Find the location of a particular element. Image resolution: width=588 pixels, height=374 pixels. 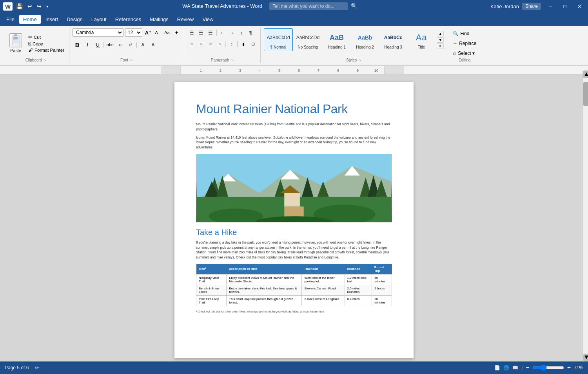

clipboard-secondary: ✂ Cut ⎘ Copy 🖌 Format Painter is located at coordinates (46, 43).